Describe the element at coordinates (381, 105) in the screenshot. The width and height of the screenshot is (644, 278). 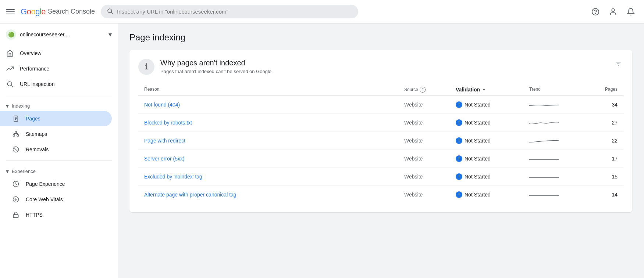
I see `table-row: Not found (404) Website ! Not Started 34` at that location.